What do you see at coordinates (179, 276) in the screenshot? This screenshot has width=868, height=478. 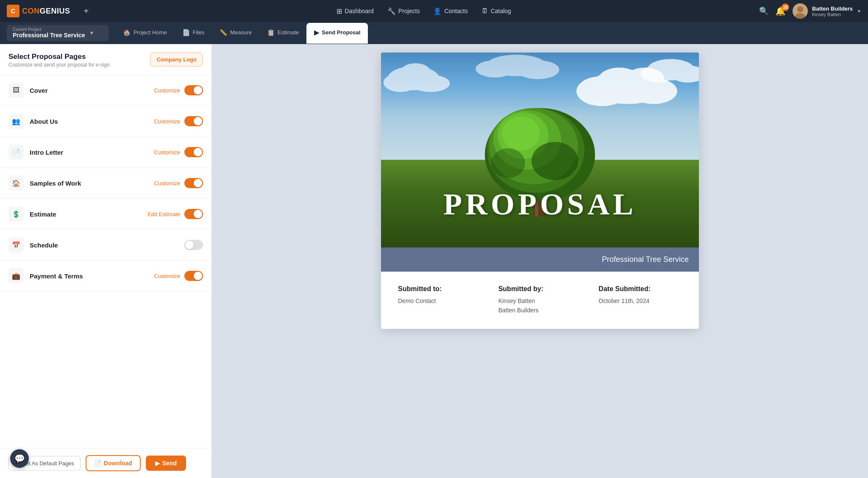 I see `payment-terms-actions: Customize` at bounding box center [179, 276].